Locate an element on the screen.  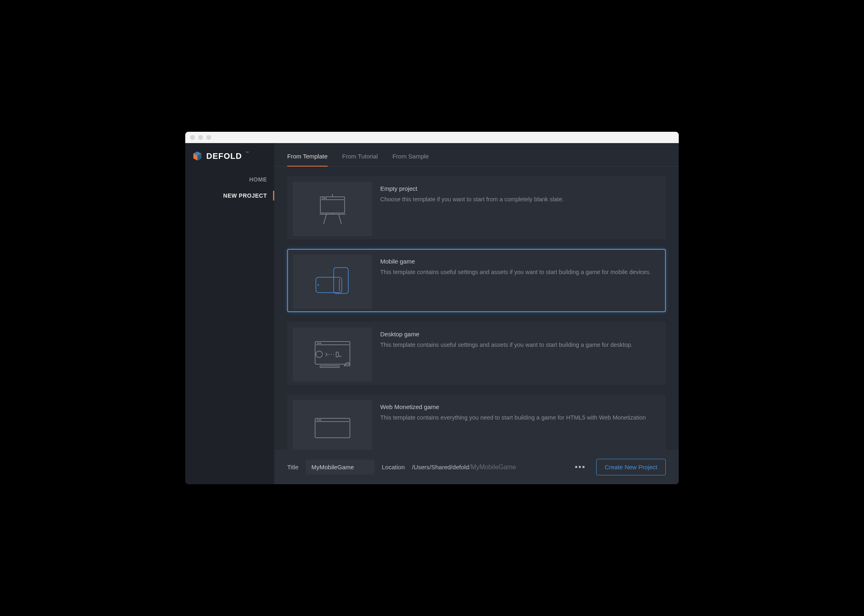
create-new-project-button: Create New Project is located at coordinates (631, 467).